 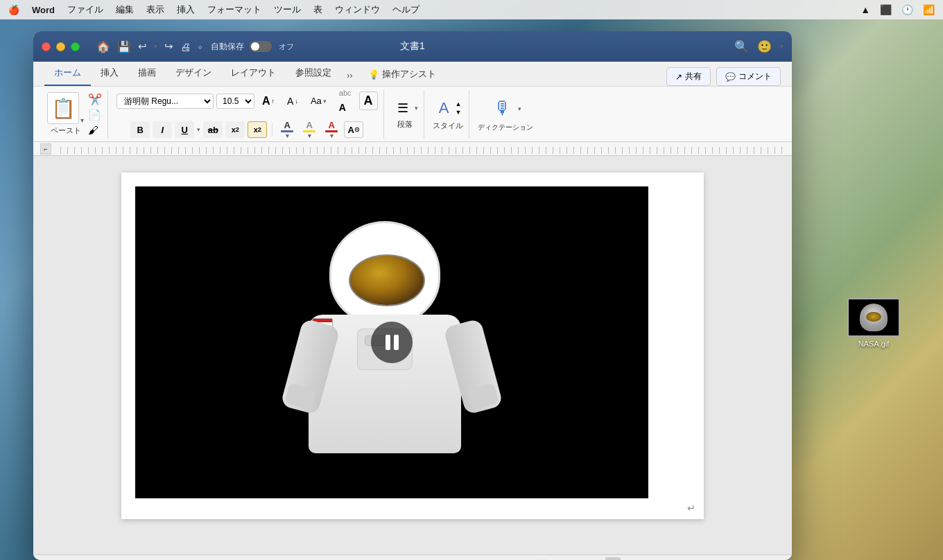 What do you see at coordinates (61, 47) in the screenshot?
I see `minimize-button` at bounding box center [61, 47].